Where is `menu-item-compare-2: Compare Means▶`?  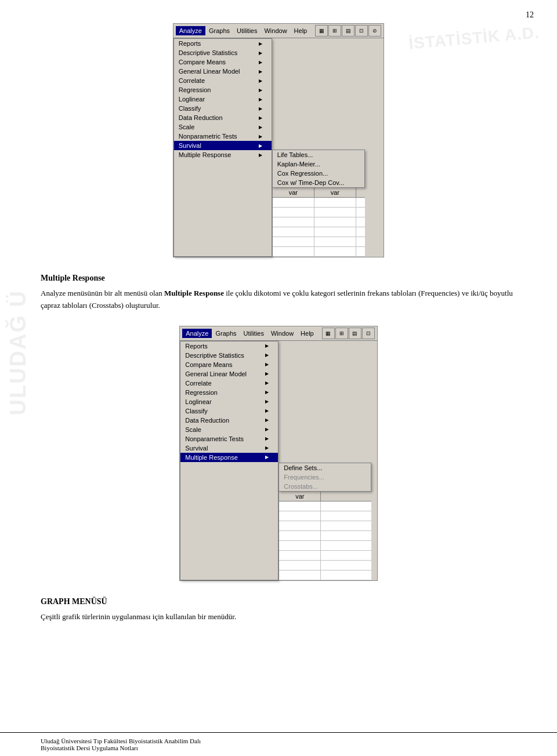
menu-item-compare-2: Compare Means▶ is located at coordinates (229, 365).